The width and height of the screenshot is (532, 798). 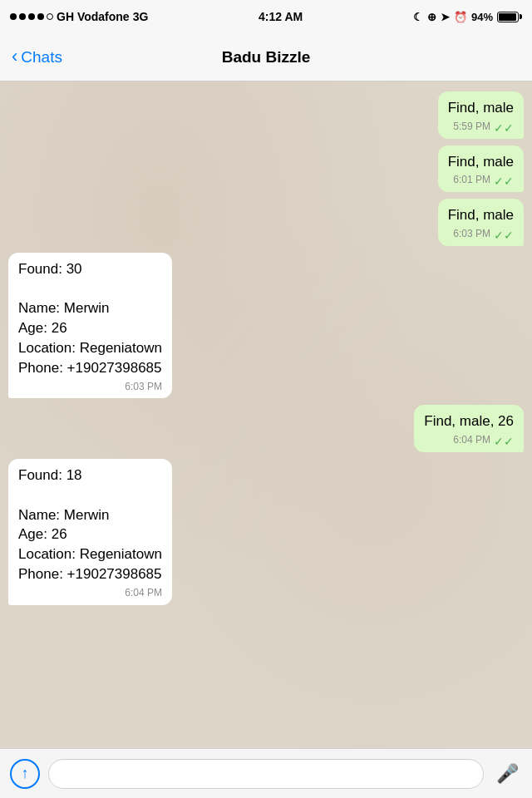 I want to click on dot3, so click(x=32, y=17).